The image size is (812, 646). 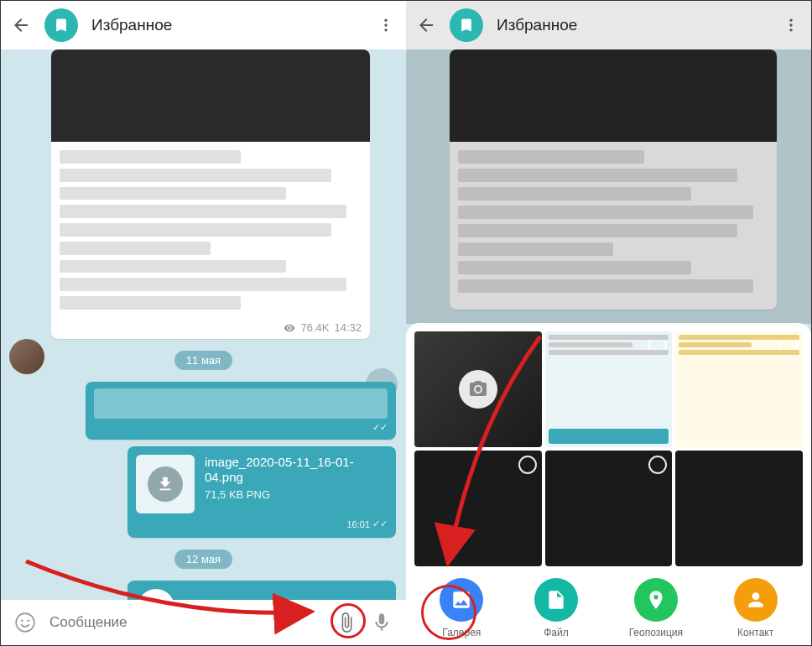 What do you see at coordinates (756, 600) in the screenshot?
I see `contact-icon` at bounding box center [756, 600].